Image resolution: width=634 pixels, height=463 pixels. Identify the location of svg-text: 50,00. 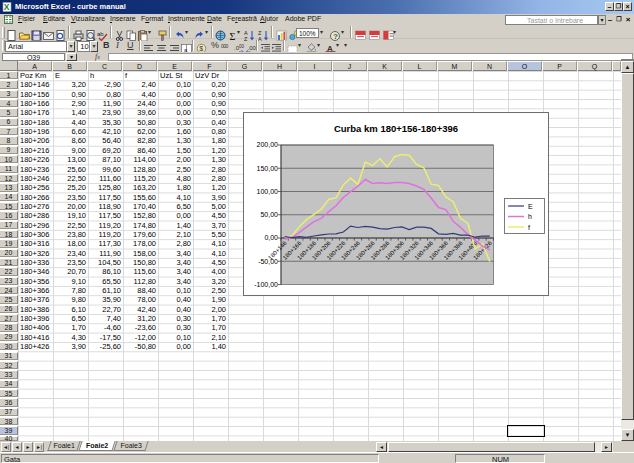
(269, 214).